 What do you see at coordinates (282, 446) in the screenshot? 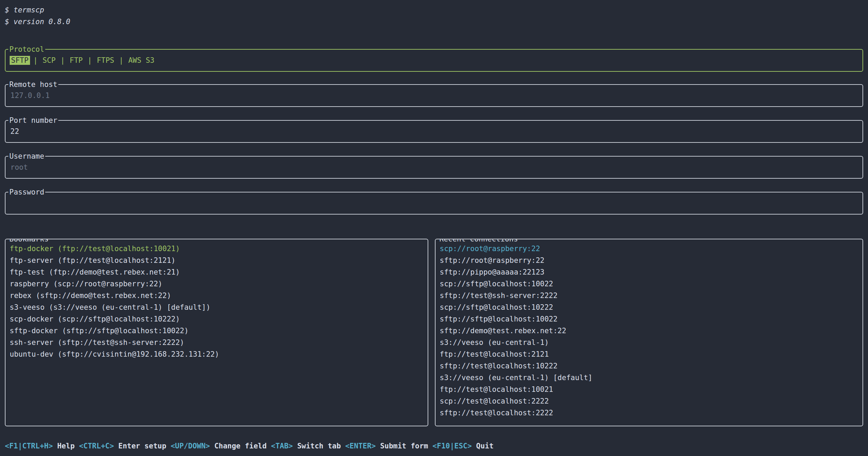
I see `help-key: <TAB>` at bounding box center [282, 446].